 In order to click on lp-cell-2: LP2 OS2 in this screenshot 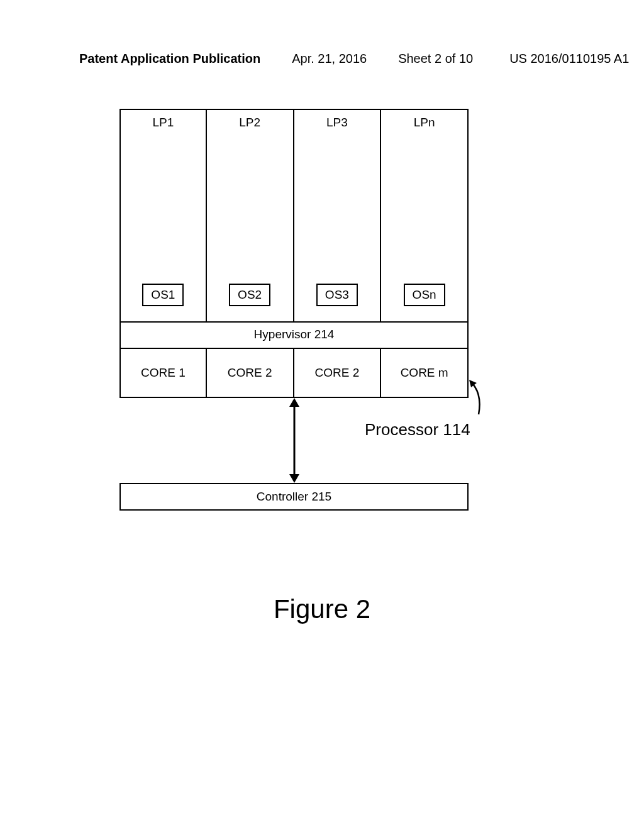, I will do `click(250, 216)`.